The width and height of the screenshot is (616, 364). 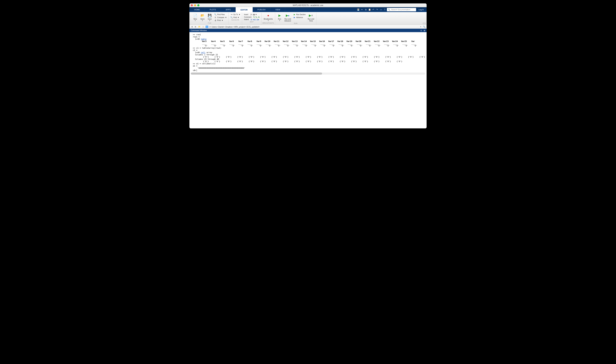 I want to click on window-title: MATLAB R2017b - academic use, so click(x=308, y=5).